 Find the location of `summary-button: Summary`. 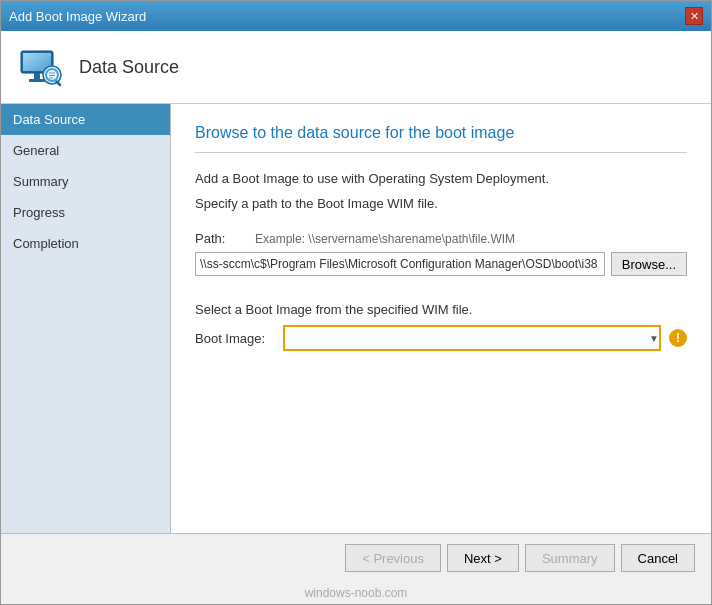

summary-button: Summary is located at coordinates (570, 558).